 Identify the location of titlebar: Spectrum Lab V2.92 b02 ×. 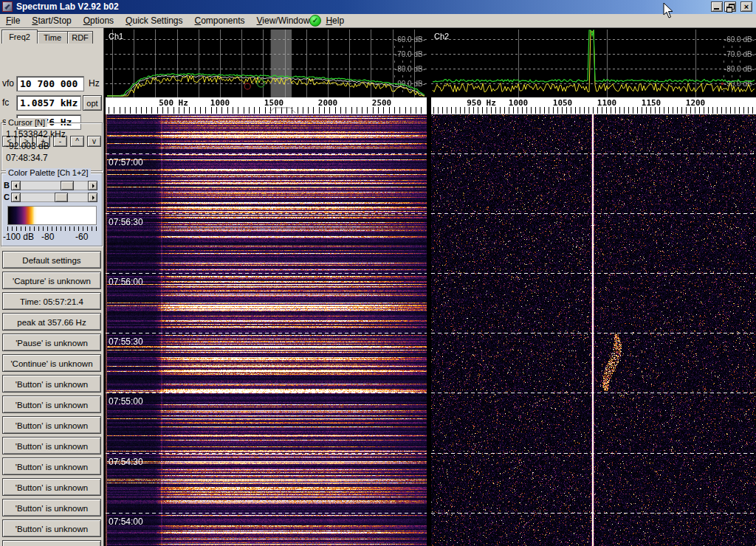
(378, 7).